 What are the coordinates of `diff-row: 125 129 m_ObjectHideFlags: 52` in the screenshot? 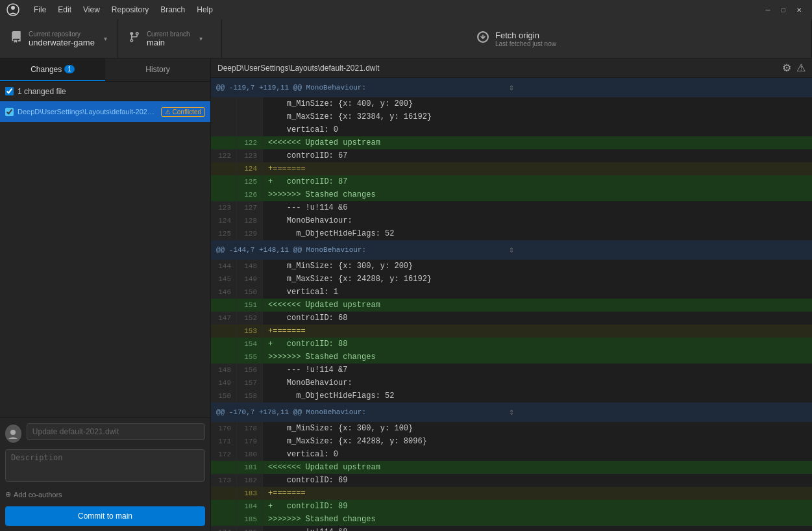 It's located at (511, 234).